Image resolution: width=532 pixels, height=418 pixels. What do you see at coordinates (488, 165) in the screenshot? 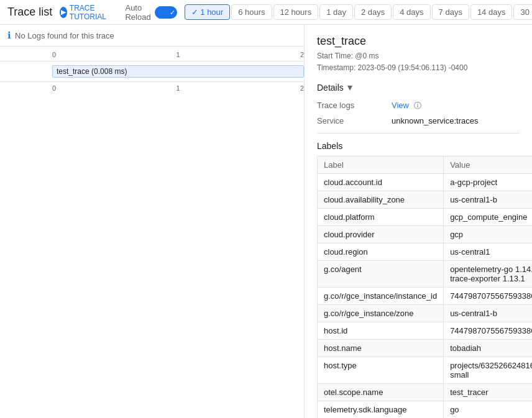
I see `col-header-value: Value` at bounding box center [488, 165].